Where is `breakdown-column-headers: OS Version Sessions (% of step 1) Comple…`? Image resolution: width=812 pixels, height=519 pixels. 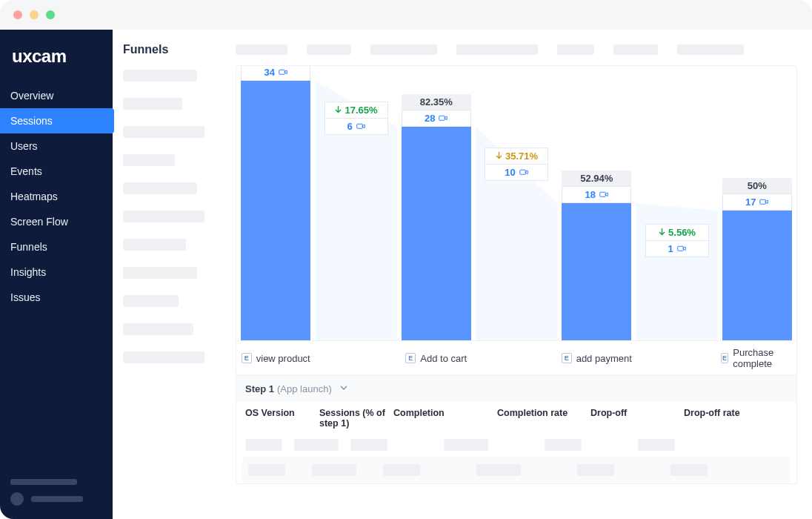
breakdown-column-headers: OS Version Sessions (% of step 1) Comple… is located at coordinates (516, 418).